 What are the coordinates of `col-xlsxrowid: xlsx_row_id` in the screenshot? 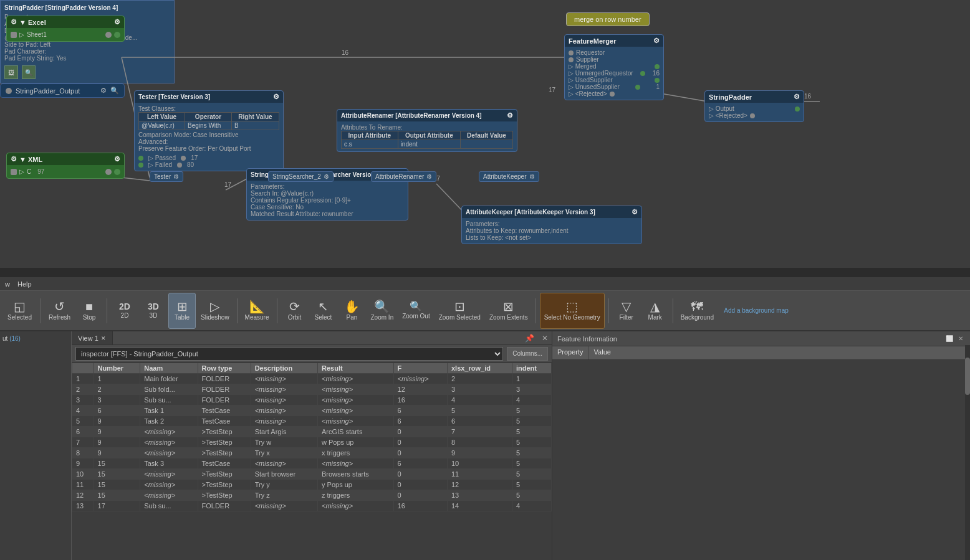 It's located at (479, 369).